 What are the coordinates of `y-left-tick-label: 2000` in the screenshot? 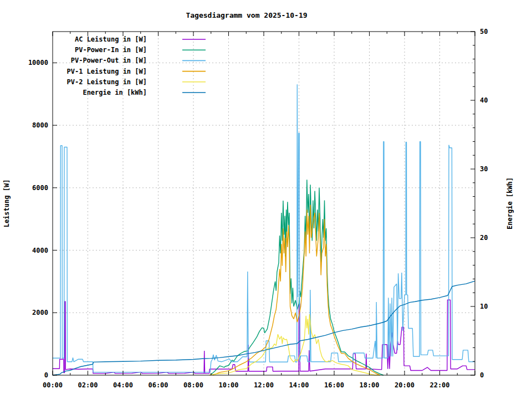 It's located at (40, 313).